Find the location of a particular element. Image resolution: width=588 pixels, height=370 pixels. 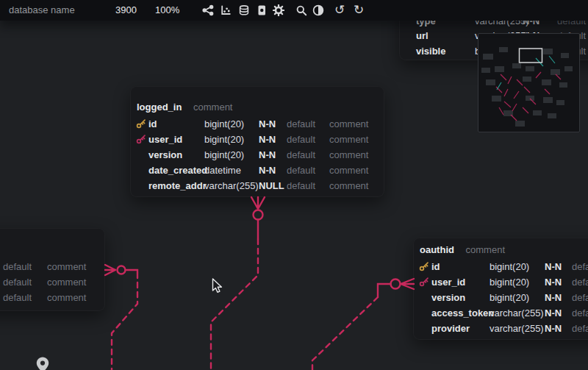

settings-icon is located at coordinates (279, 10).